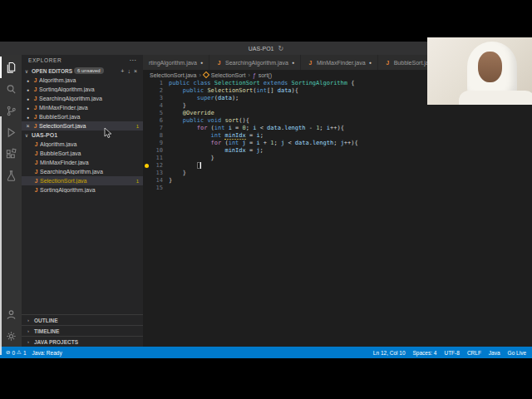 The height and width of the screenshot is (399, 532). What do you see at coordinates (266, 352) in the screenshot?
I see `status-bar: ⊘ 0 ⚠ 1 Java: Ready Ln 12, Col 10Spaces:…` at bounding box center [266, 352].